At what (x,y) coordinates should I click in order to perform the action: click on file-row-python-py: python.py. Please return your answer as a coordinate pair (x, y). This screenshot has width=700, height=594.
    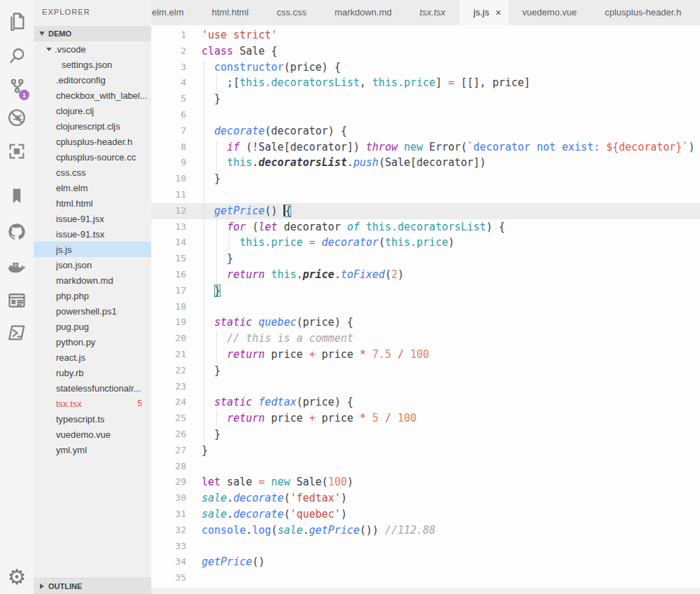
    Looking at the image, I should click on (92, 342).